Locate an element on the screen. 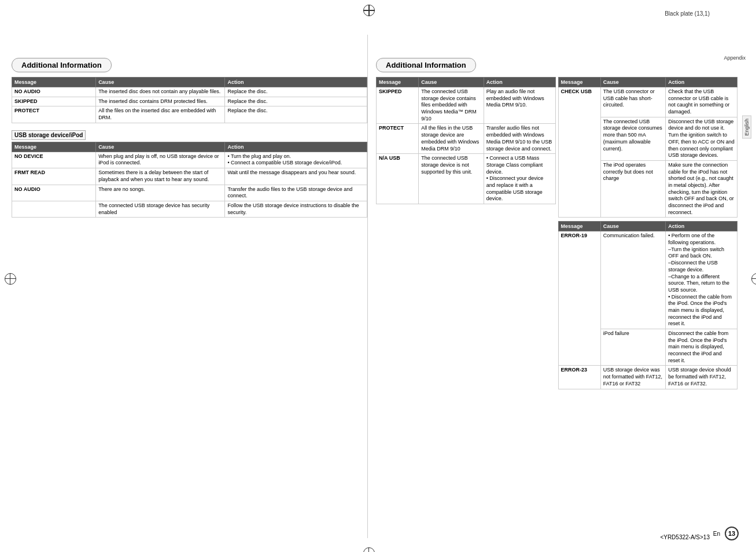 This screenshot has width=756, height=552. msg-skipped-usb: SKIPPED is located at coordinates (398, 105).